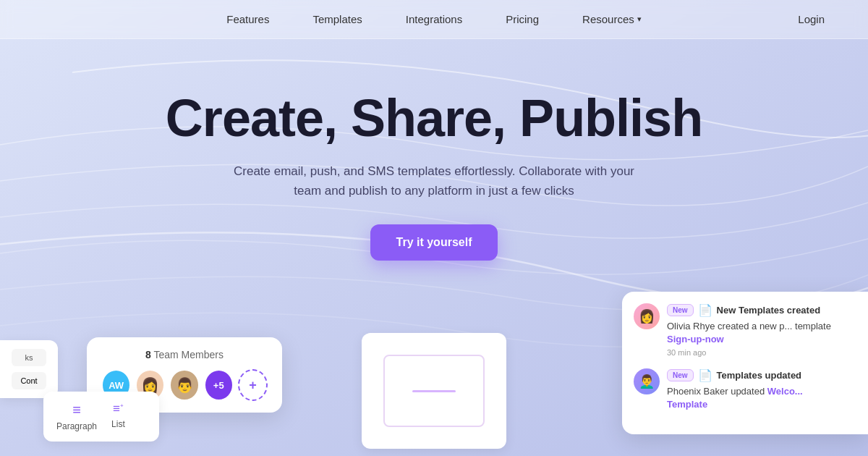 This screenshot has width=868, height=456. What do you see at coordinates (434, 391) in the screenshot?
I see `template-decoration` at bounding box center [434, 391].